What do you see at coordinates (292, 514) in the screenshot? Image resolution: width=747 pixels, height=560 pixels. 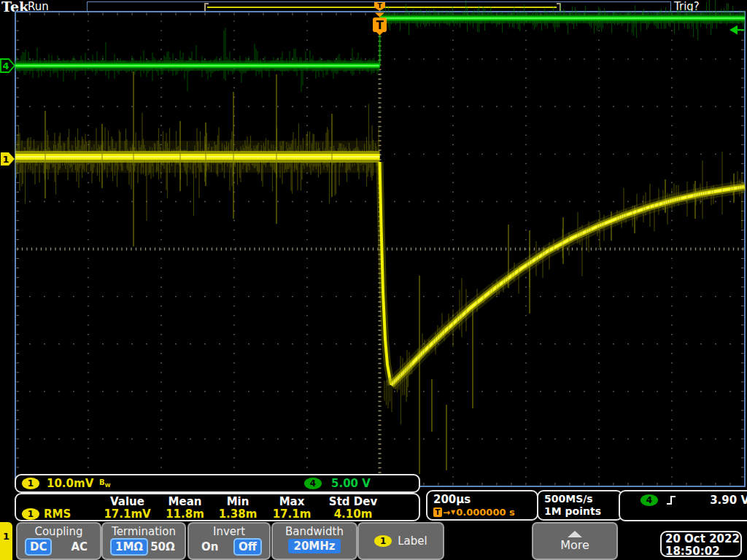 I see `meas-max: 17.1m` at bounding box center [292, 514].